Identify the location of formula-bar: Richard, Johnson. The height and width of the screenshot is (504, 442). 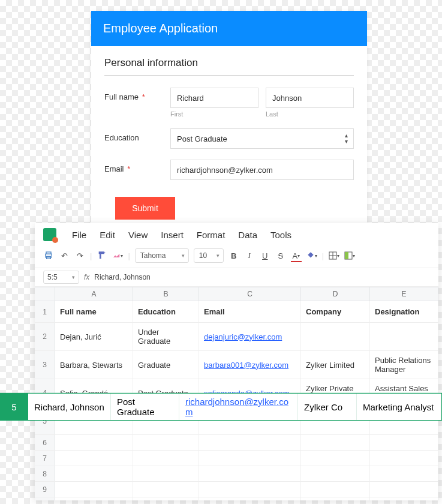
(122, 277).